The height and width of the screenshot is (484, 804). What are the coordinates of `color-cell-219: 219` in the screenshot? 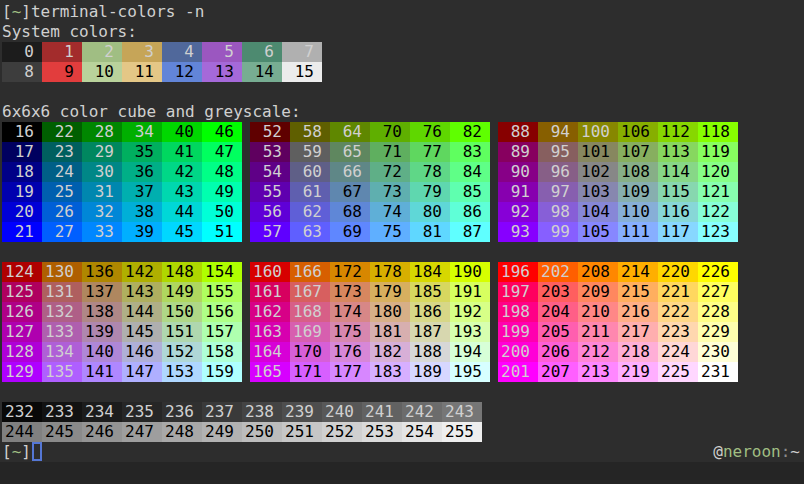 It's located at (638, 372).